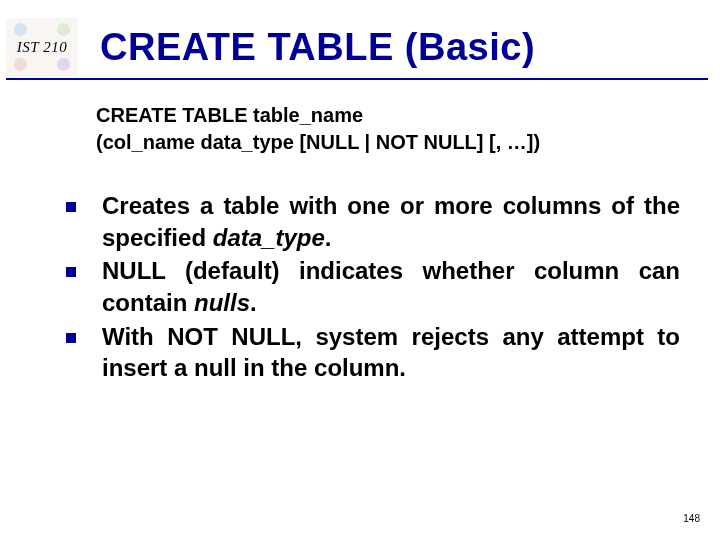  Describe the element at coordinates (391, 222) in the screenshot. I see `bullet-text: Creates a table with one or more columns…` at that location.